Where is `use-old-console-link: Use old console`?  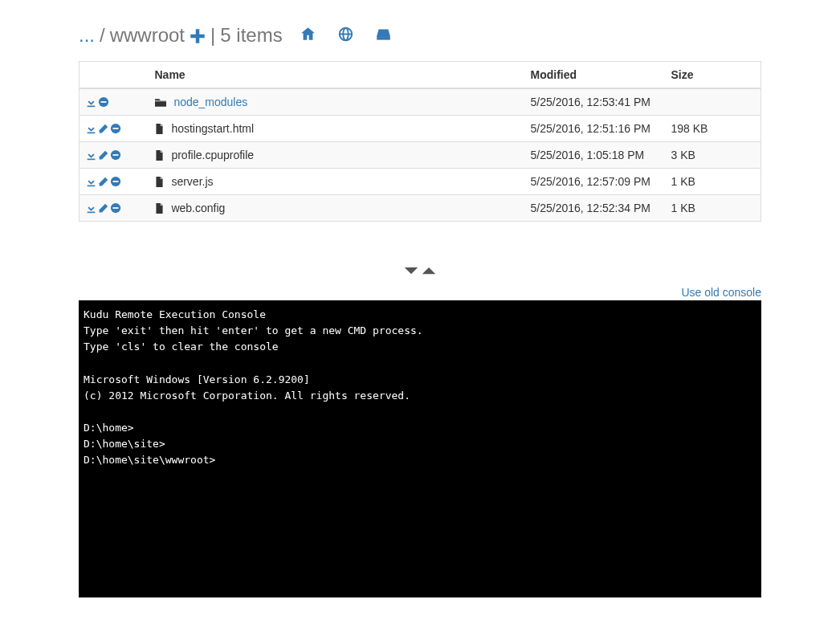
use-old-console-link: Use old console is located at coordinates (721, 292).